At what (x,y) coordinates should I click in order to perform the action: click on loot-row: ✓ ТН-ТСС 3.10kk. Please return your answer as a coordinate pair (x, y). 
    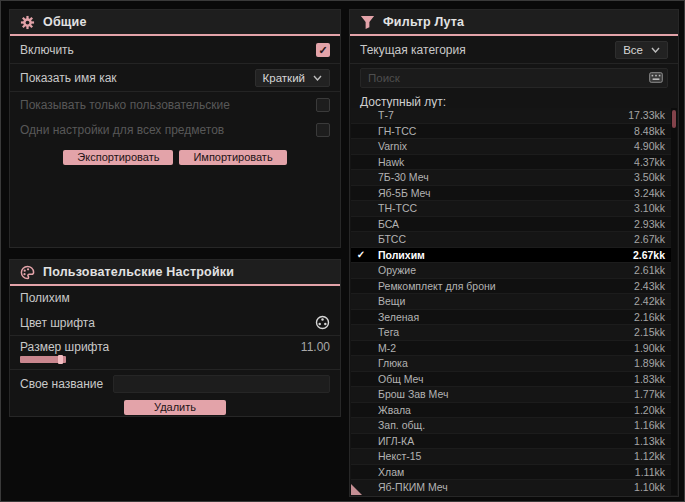
    Looking at the image, I should click on (514, 209).